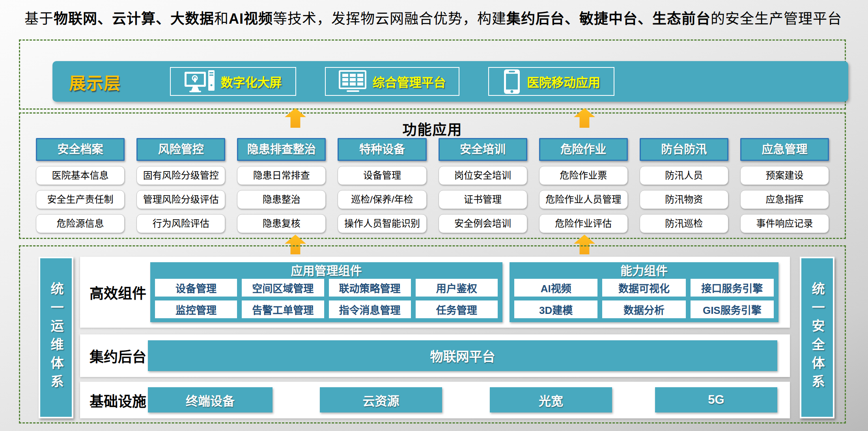  I want to click on function-item: 设备管理, so click(382, 175).